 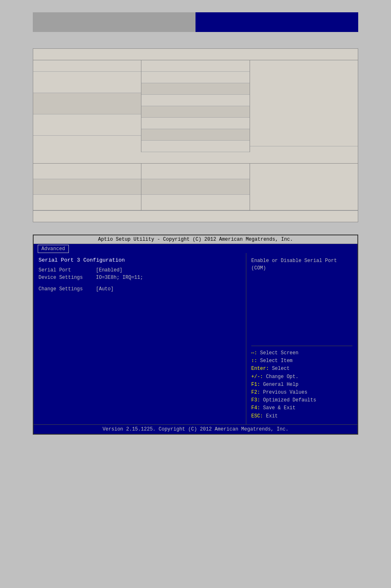 What do you see at coordinates (302, 393) in the screenshot?
I see `bios-key-f2: F2: Previous Values` at bounding box center [302, 393].